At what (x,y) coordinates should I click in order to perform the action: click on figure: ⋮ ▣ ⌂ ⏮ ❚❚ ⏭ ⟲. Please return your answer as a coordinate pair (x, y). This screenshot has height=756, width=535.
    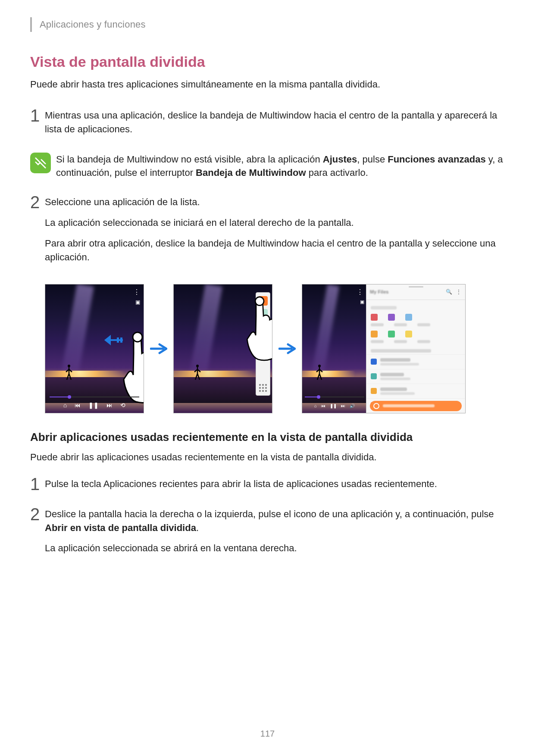
    Looking at the image, I should click on (275, 349).